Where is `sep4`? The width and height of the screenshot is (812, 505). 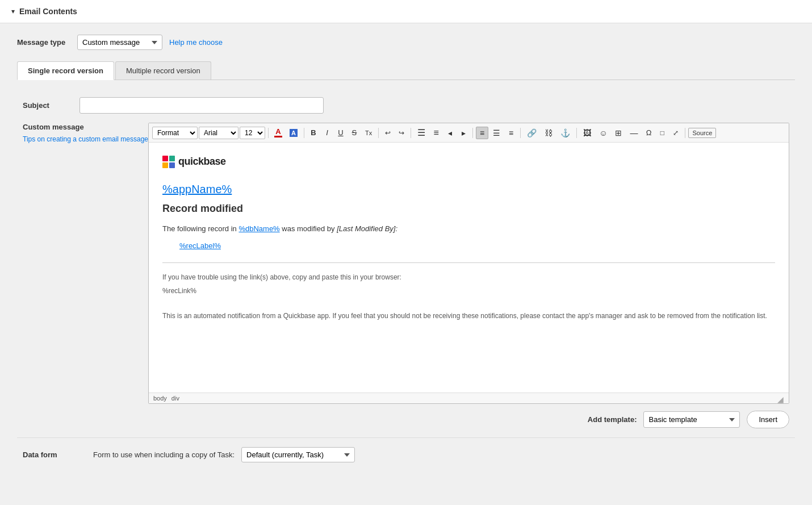 sep4 is located at coordinates (411, 133).